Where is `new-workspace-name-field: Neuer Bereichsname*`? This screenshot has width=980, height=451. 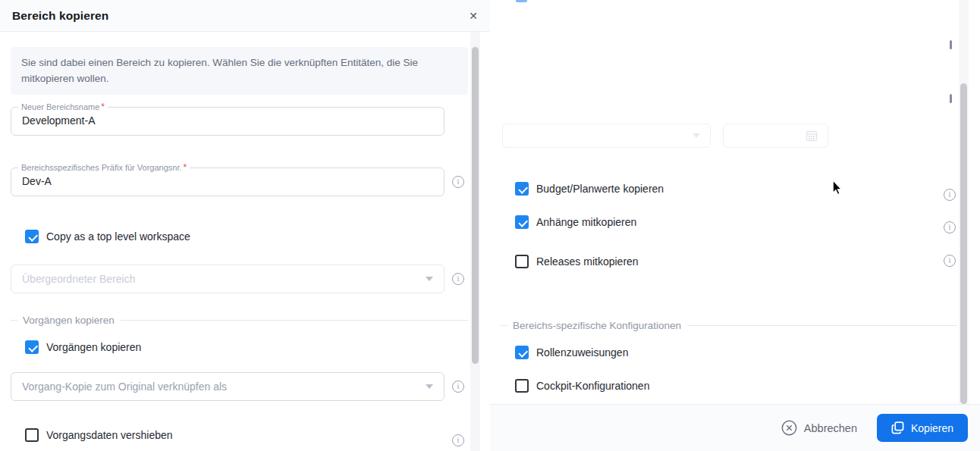 new-workspace-name-field: Neuer Bereichsname* is located at coordinates (228, 121).